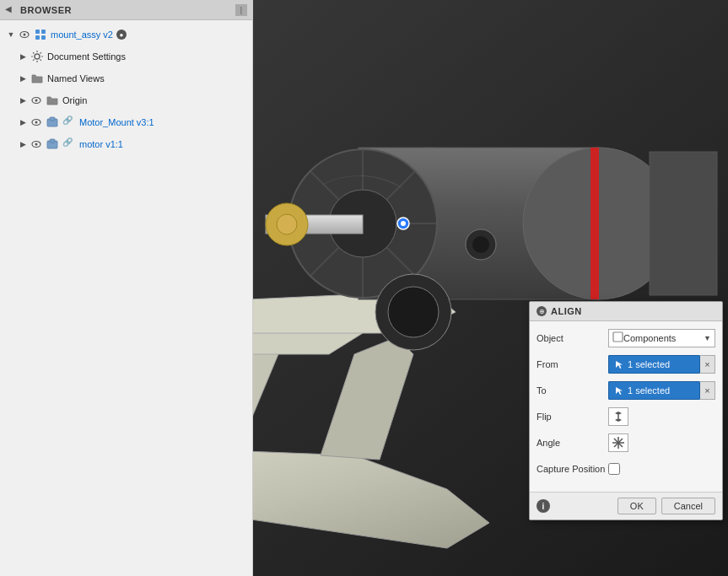 The image size is (728, 576). Describe the element at coordinates (572, 417) in the screenshot. I see `flip-label: Flip` at that location.